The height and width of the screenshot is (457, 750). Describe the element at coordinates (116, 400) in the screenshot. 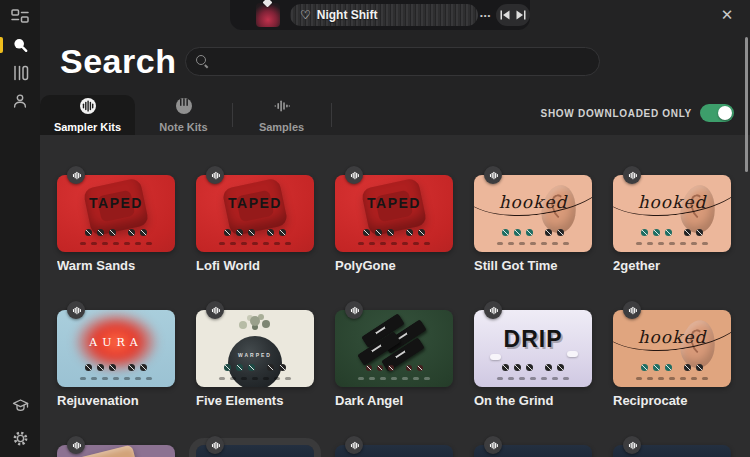

I see `kit-title: Rejuvenation` at that location.